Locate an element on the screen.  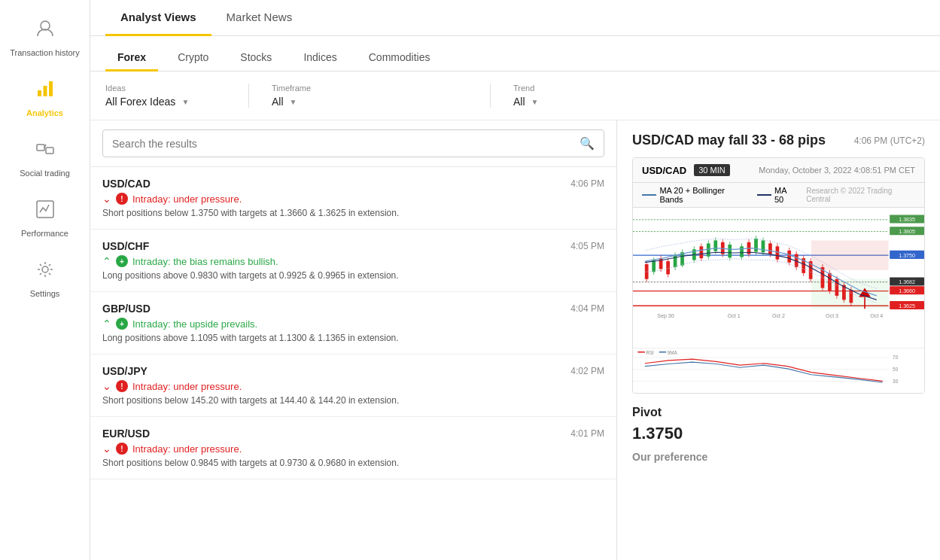
chart-title-row: USD/CAD may fall 33 - 68 pips 4:06 PM (U… is located at coordinates (778, 140).